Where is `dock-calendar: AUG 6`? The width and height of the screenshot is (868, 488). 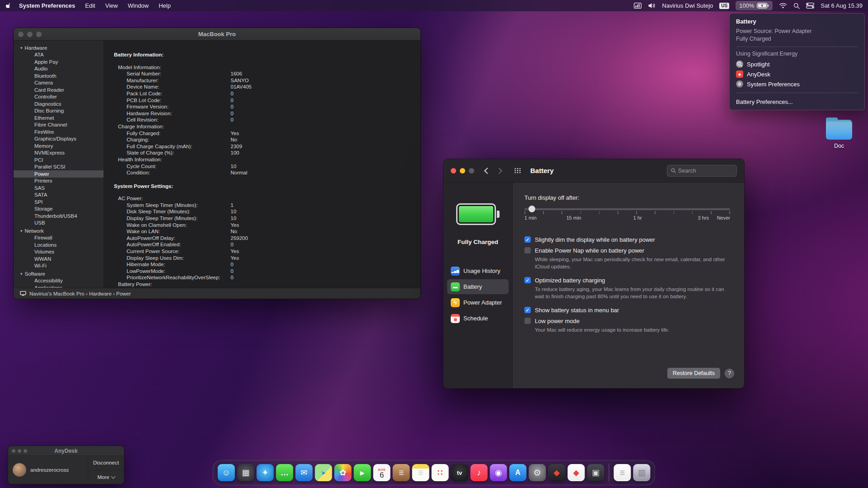 dock-calendar: AUG 6 is located at coordinates (382, 473).